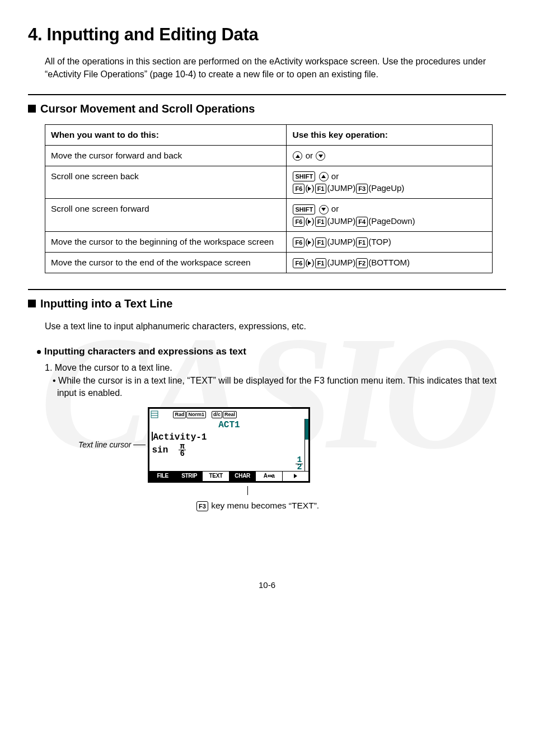 The height and width of the screenshot is (756, 534). I want to click on sin-label: sin, so click(160, 450).